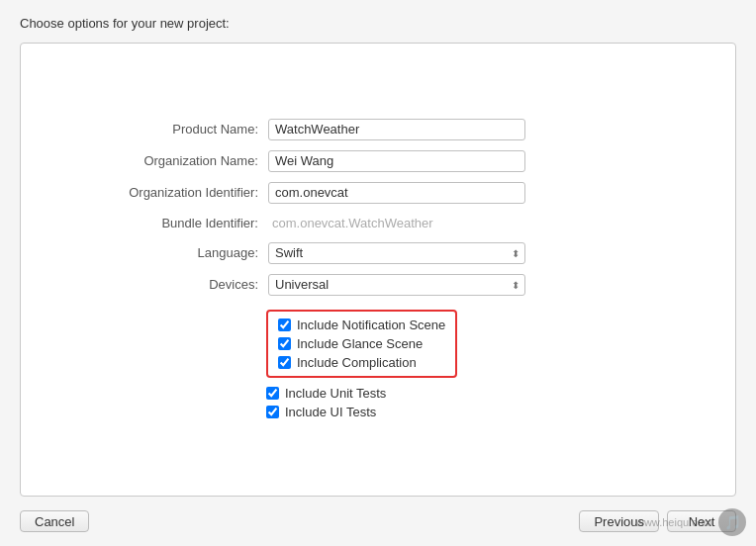 The image size is (756, 546). What do you see at coordinates (397, 285) in the screenshot?
I see `devices-select-wrapper: iPhone iPad Universal ⬍` at bounding box center [397, 285].